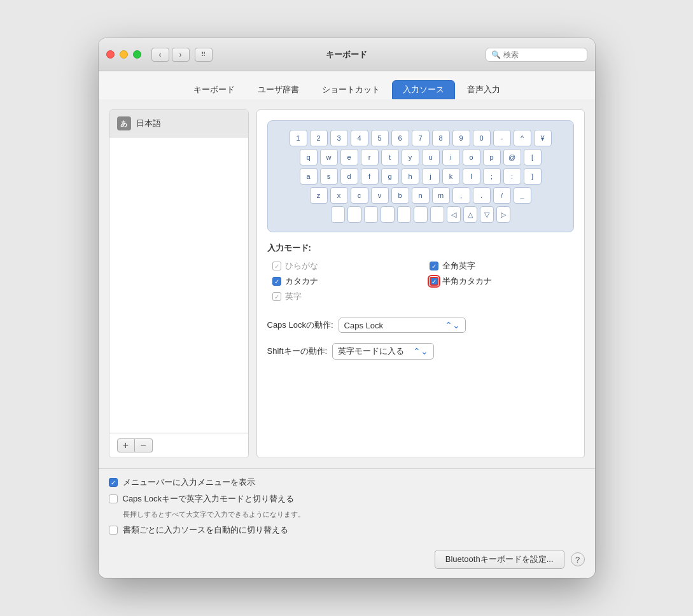 The image size is (693, 616). Describe the element at coordinates (329, 176) in the screenshot. I see `key-s: s` at that location.